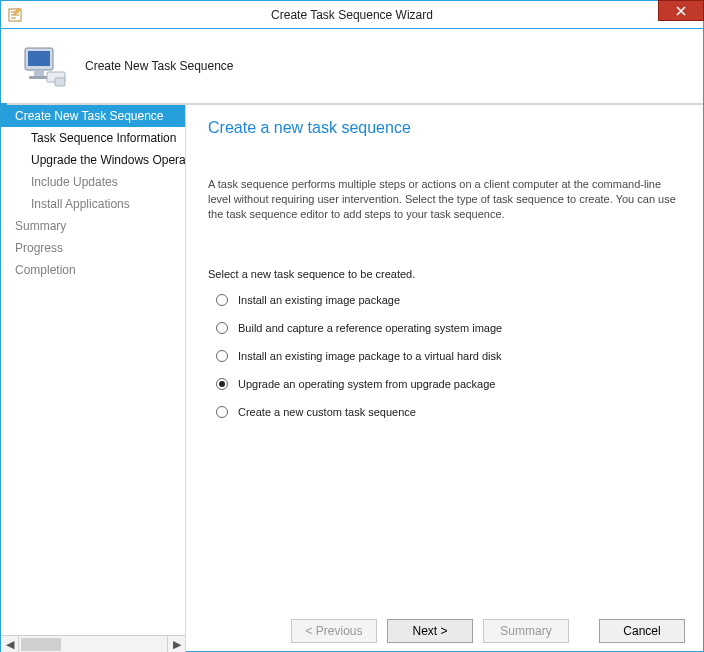 The width and height of the screenshot is (704, 652). What do you see at coordinates (352, 15) in the screenshot?
I see `window-title: Create Task Sequence Wizard` at bounding box center [352, 15].